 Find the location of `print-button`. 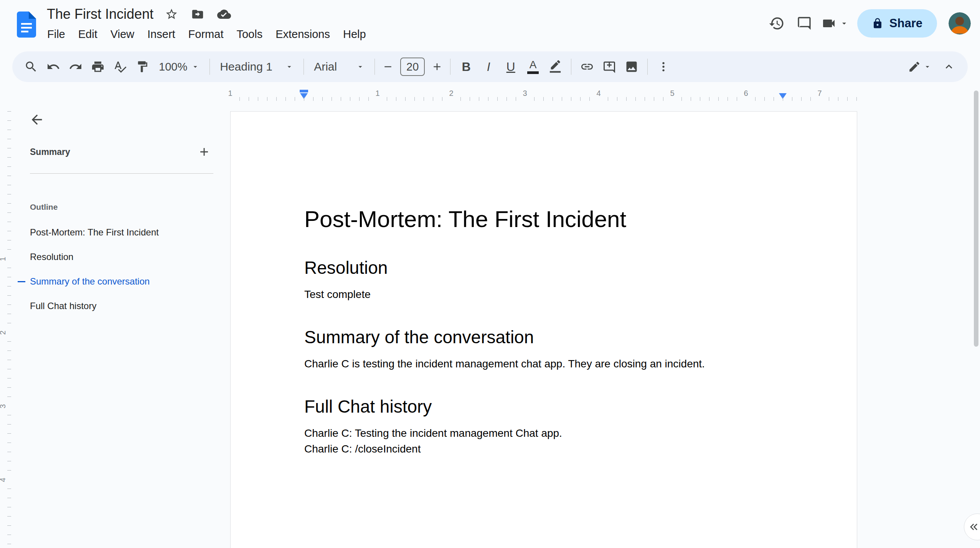

print-button is located at coordinates (98, 67).